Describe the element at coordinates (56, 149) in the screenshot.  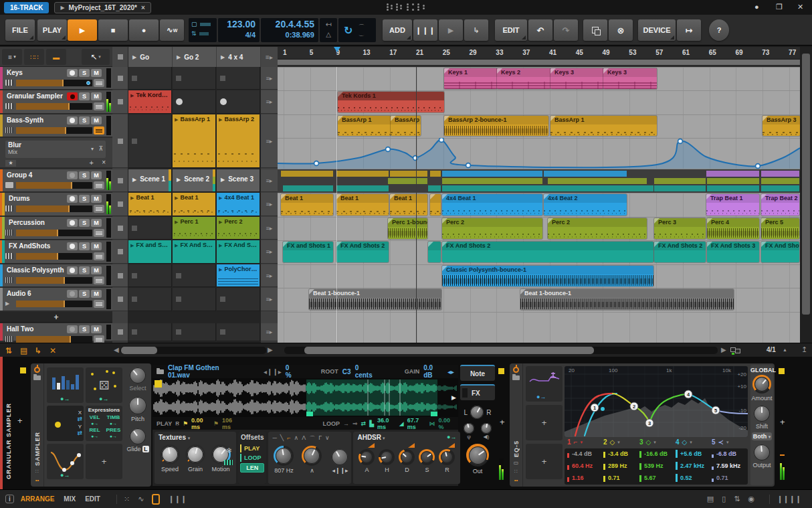
I see `automation-target-box: BlurMix▾⊼` at that location.